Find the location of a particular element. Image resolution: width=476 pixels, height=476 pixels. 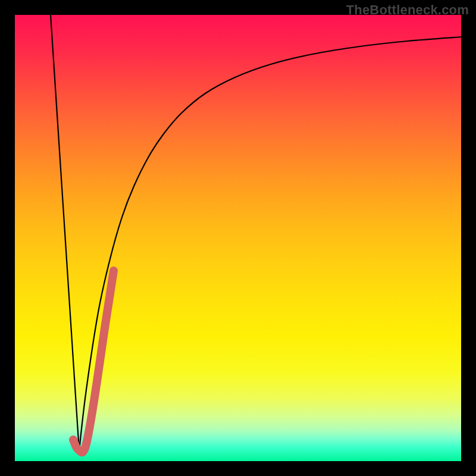

highlight-segment is located at coordinates (93, 362).